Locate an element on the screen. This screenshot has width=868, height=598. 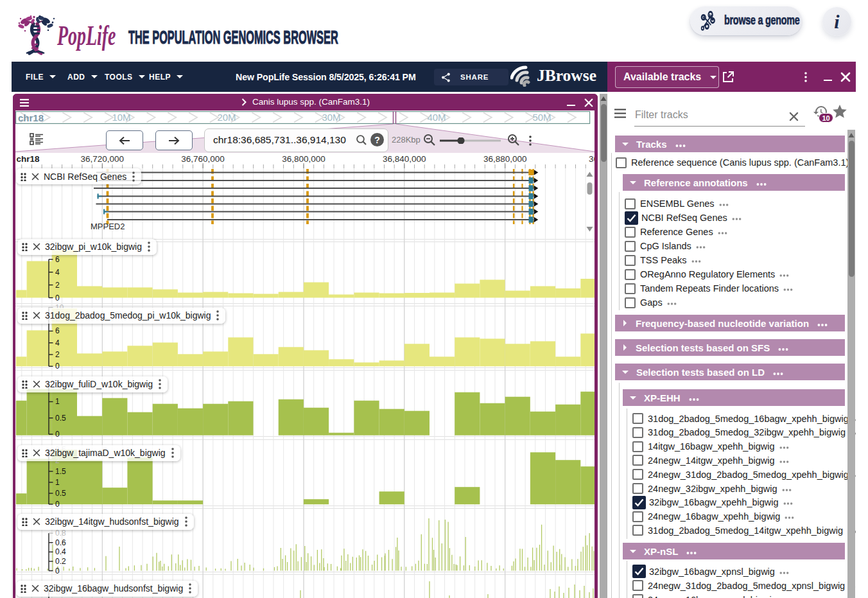
svg-text: 0.6 is located at coordinates (60, 543).